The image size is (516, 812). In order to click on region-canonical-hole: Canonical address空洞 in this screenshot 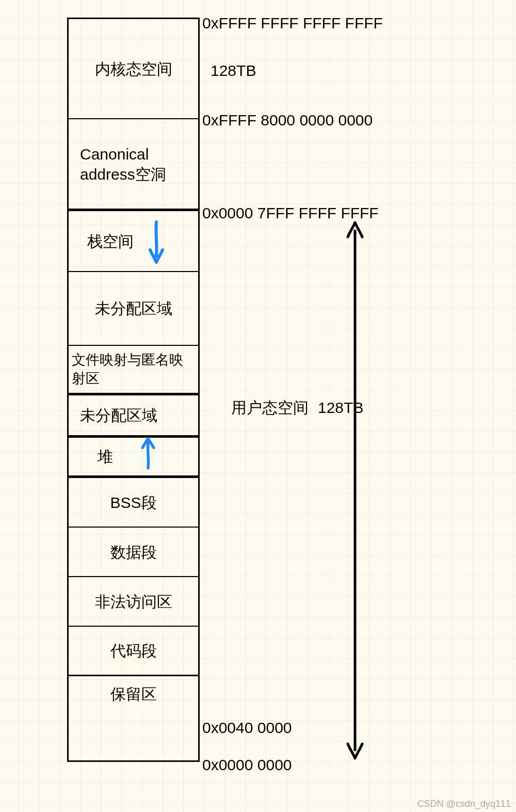, I will do `click(133, 165)`.